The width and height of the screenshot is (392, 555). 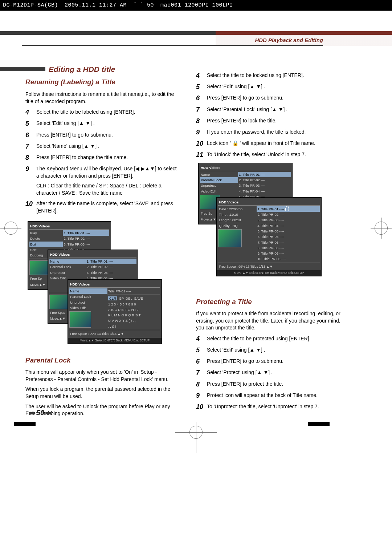 What do you see at coordinates (102, 207) in the screenshot?
I see `renaming-steps-b: 10After the new title name is complete, …` at bounding box center [102, 207].